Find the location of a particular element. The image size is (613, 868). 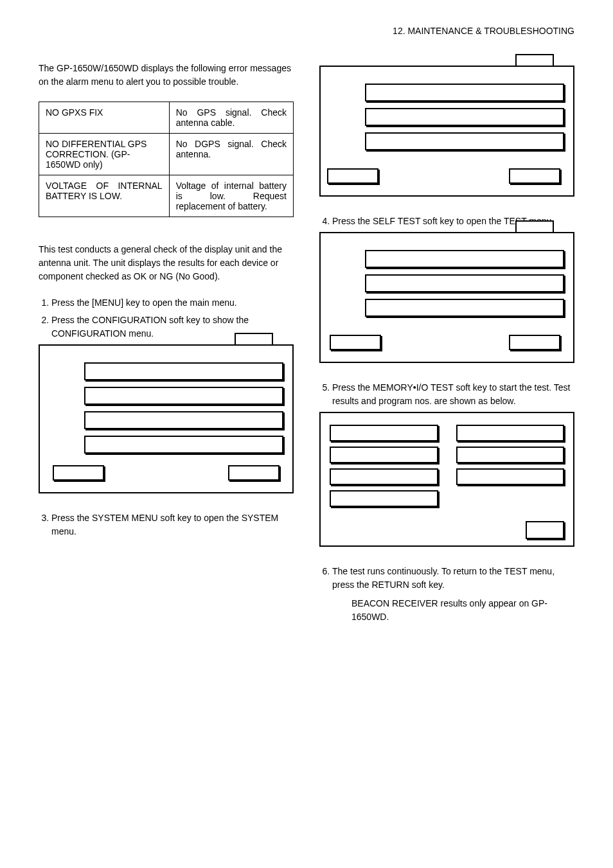

test-menu-figure is located at coordinates (447, 297).